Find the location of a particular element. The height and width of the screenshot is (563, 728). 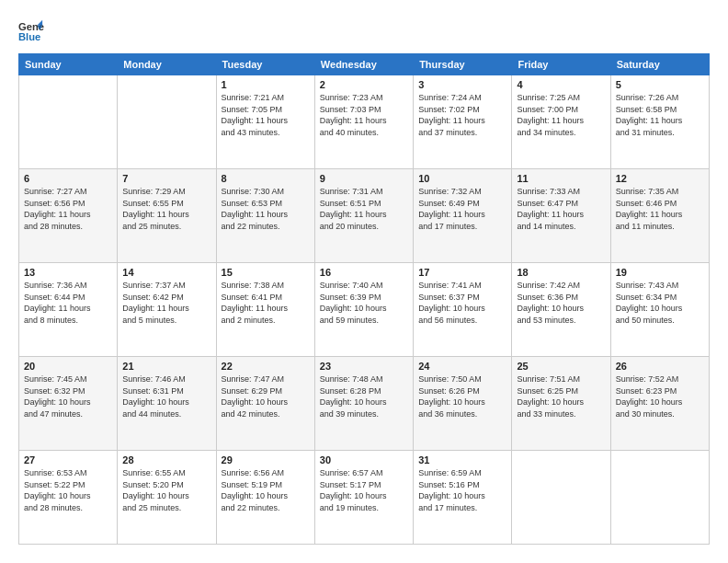

calendar-cell: 30Sunrise: 6:57 AM Sunset: 5:17 PM Dayli… is located at coordinates (364, 498).